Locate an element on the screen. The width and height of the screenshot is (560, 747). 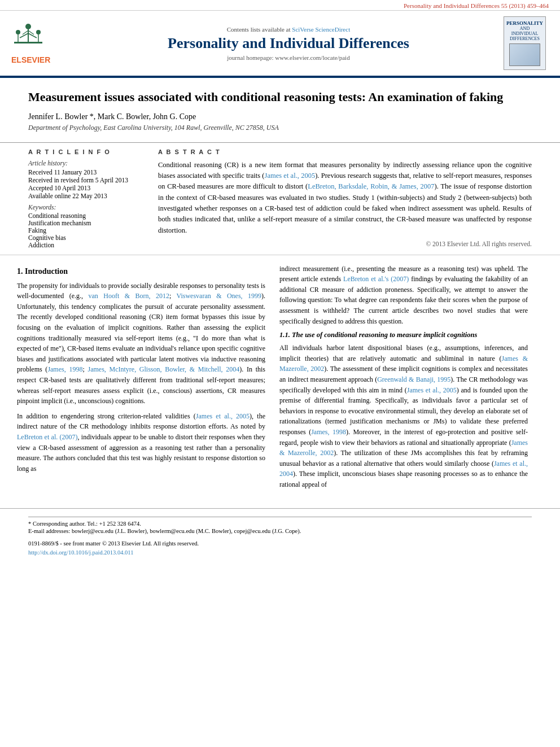
journal-homepage: journal homepage: www.elsevier.com/locat… is located at coordinates (288, 58).